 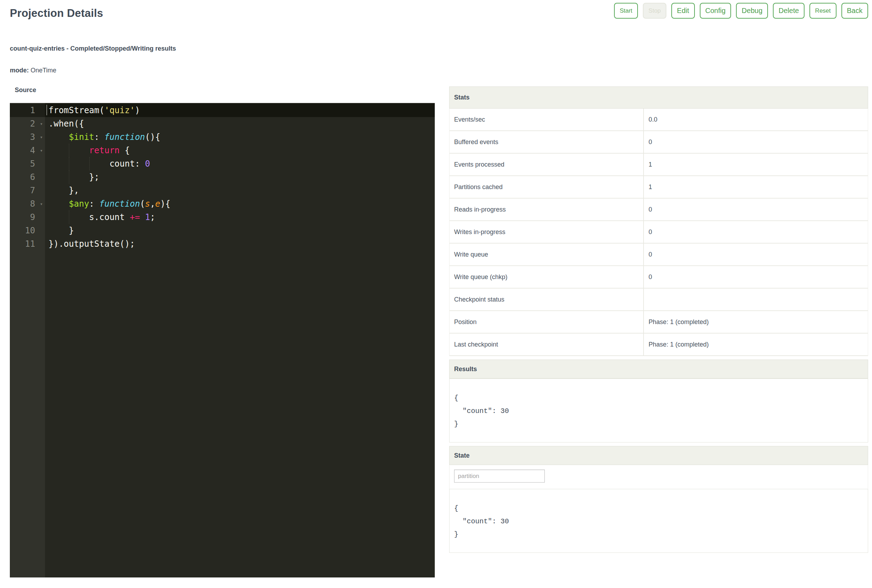 I want to click on code-line-1: 1fromStream('quiz'), so click(x=222, y=110).